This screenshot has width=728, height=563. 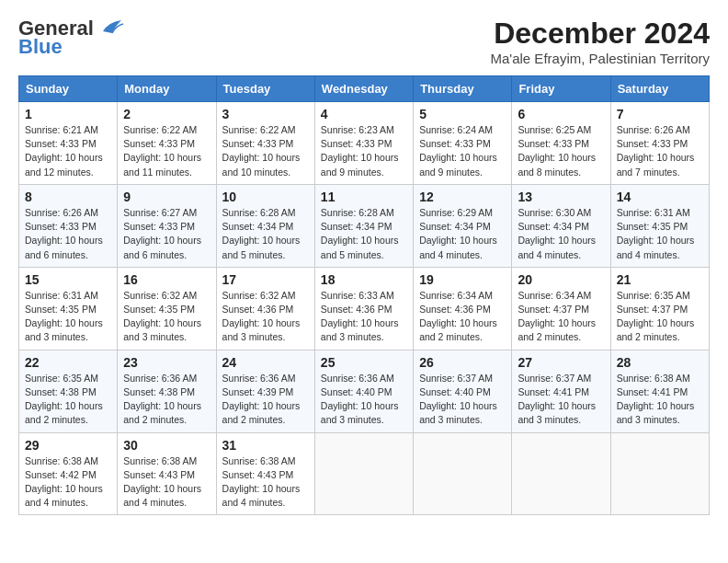 What do you see at coordinates (266, 399) in the screenshot?
I see `day-info: Sunrise: 6:36 AMSunset: 4:39 PMDaylight:…` at bounding box center [266, 399].